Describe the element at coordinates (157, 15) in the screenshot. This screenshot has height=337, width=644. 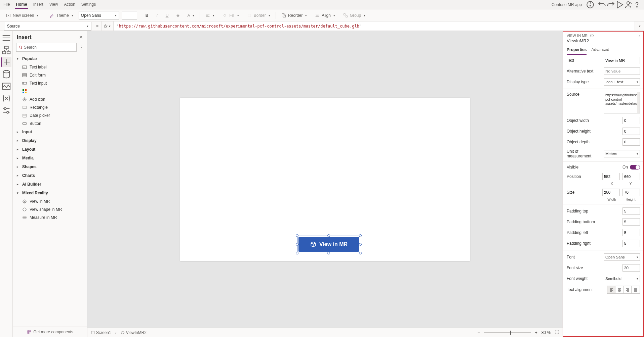
I see `italic-button: I` at that location.